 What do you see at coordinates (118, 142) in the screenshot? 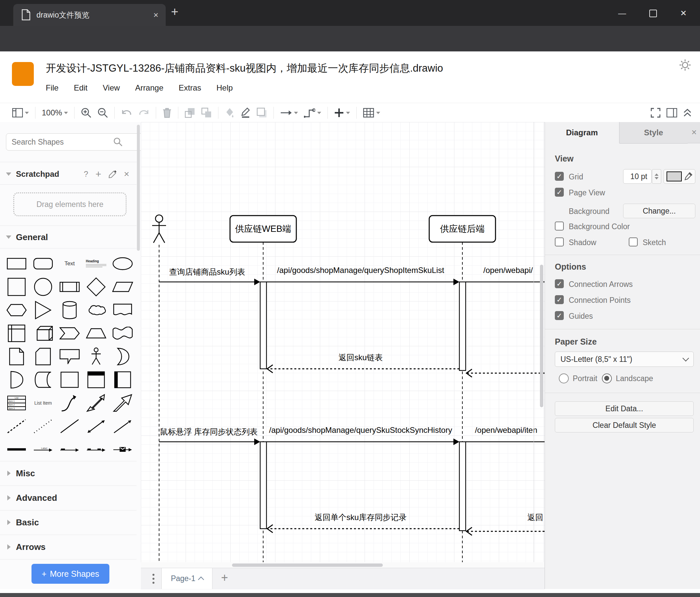
I see `search-icon` at bounding box center [118, 142].